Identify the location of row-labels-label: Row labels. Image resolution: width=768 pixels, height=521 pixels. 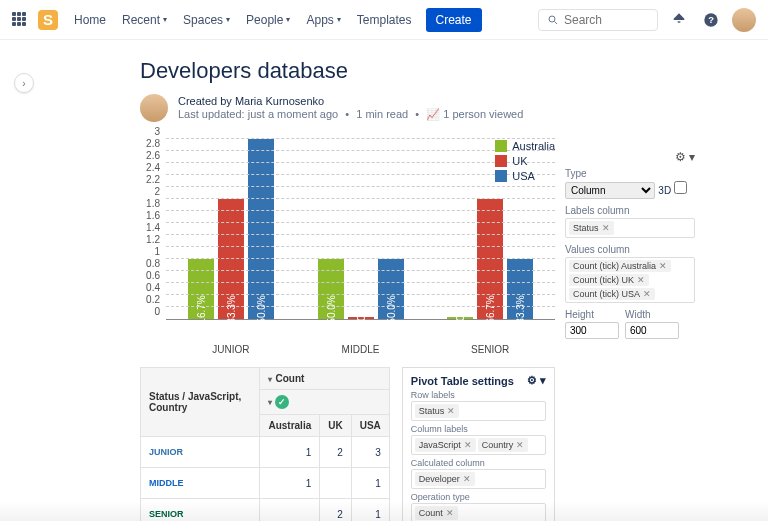
(478, 395).